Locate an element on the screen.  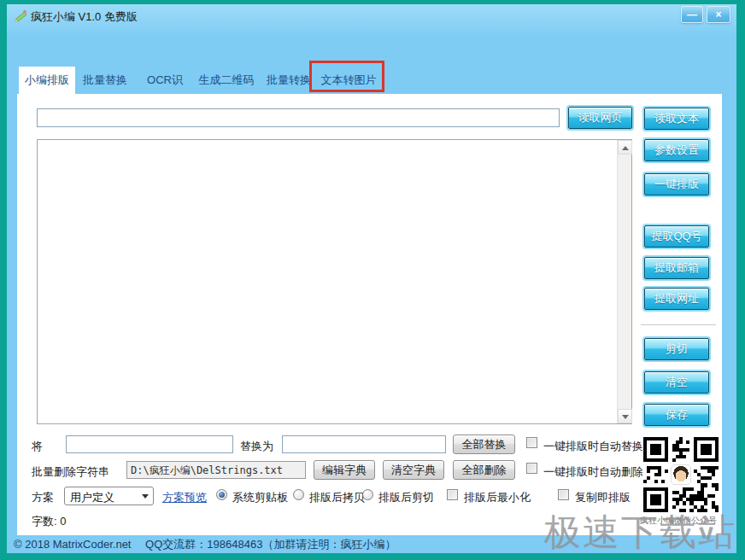
save-button: 保存 is located at coordinates (677, 415).